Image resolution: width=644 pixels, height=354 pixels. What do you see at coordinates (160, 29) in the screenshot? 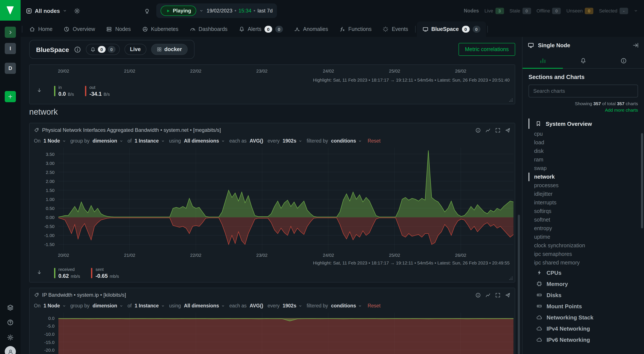
I see `tab-kubernetes: Kubernetes` at bounding box center [160, 29].